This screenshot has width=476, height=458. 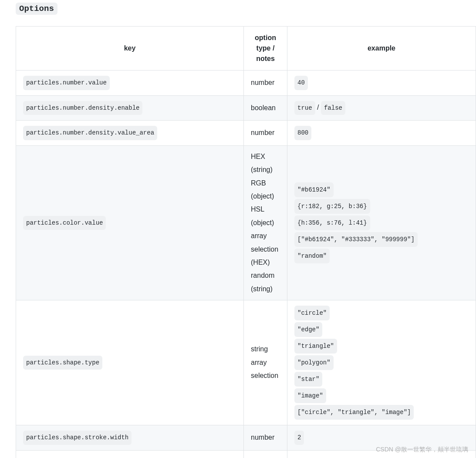 I want to click on example-code: "#b61924", so click(x=314, y=190).